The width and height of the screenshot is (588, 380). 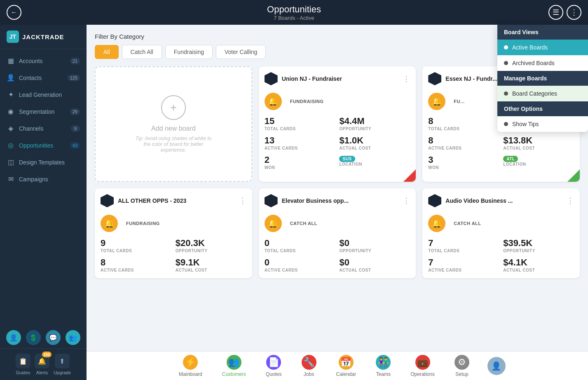 I want to click on back-button: ←, so click(x=14, y=12).